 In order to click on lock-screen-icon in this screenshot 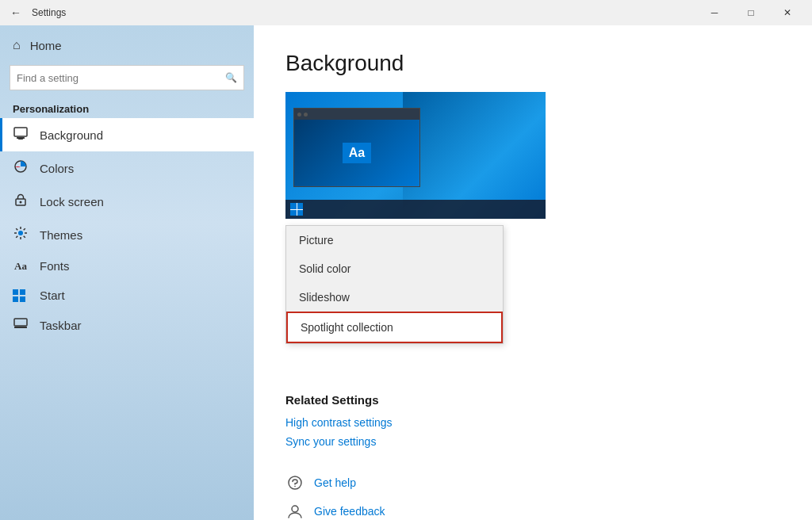, I will do `click(21, 201)`.